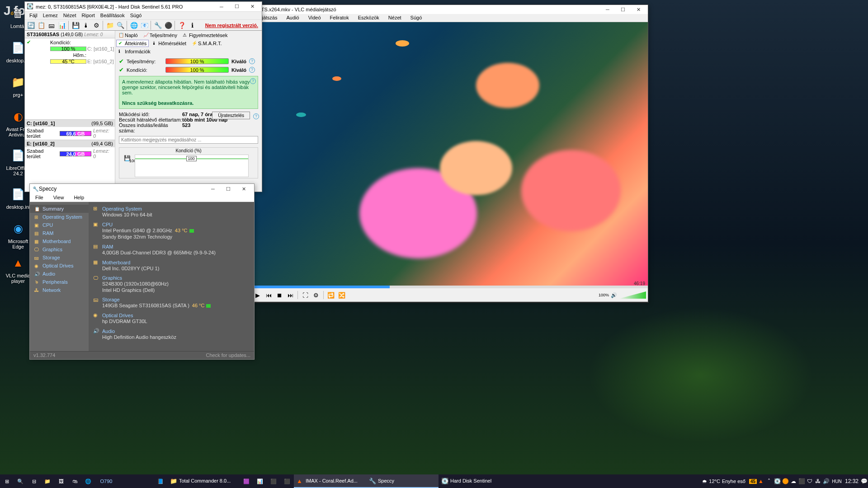 Image resolution: width=868 pixels, height=488 pixels. What do you see at coordinates (475, 481) in the screenshot?
I see `task-hds: 💽Hard Disk Sentinel` at bounding box center [475, 481].